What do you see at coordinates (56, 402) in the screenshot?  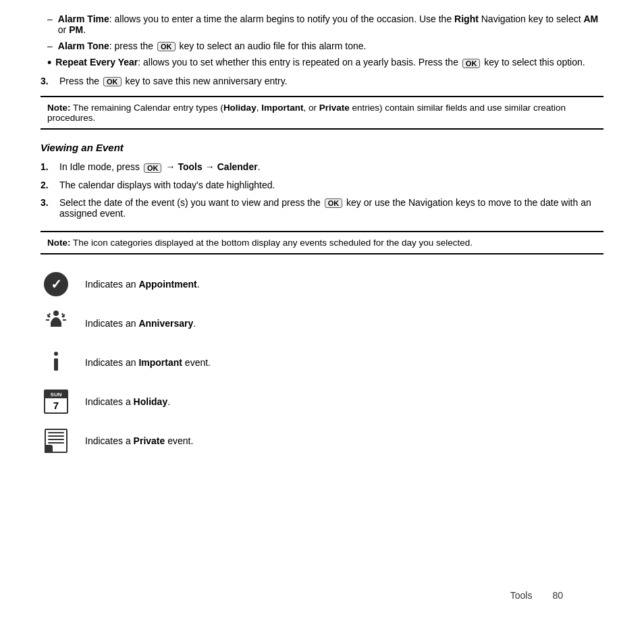 I see `holiday-icon: SUN 7` at bounding box center [56, 402].